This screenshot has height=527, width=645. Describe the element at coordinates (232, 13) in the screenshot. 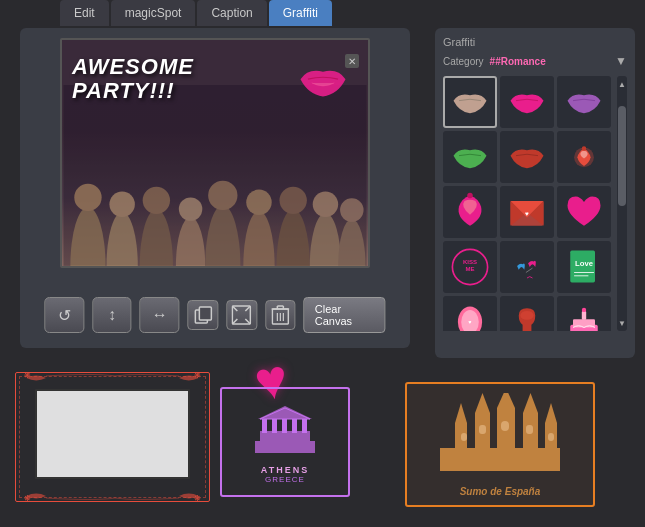

I see `tab-caption: Caption` at that location.